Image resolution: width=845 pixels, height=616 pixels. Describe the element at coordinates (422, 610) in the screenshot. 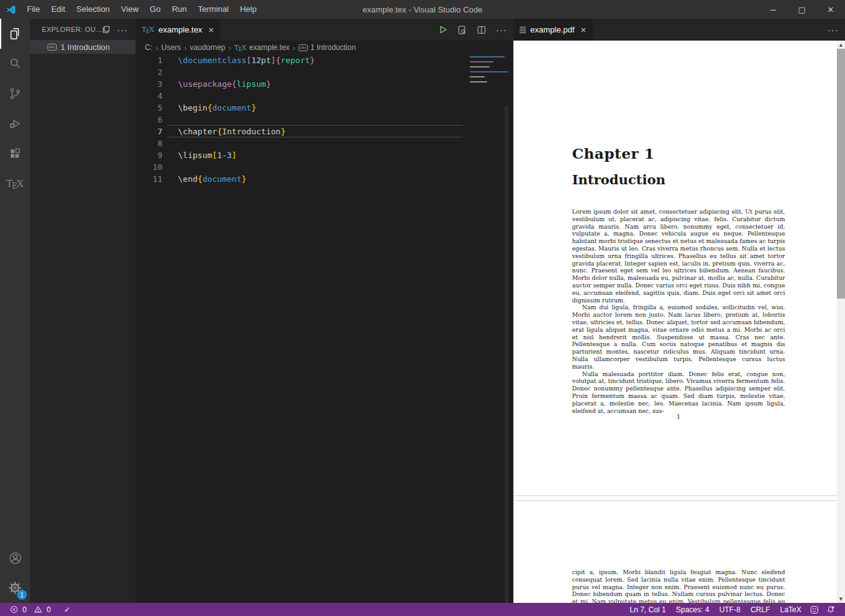

I see `status-bar: 0 0 ✓ Ln 7, Col 1Spaces: 4UTF-8CRLFLaTeX` at that location.